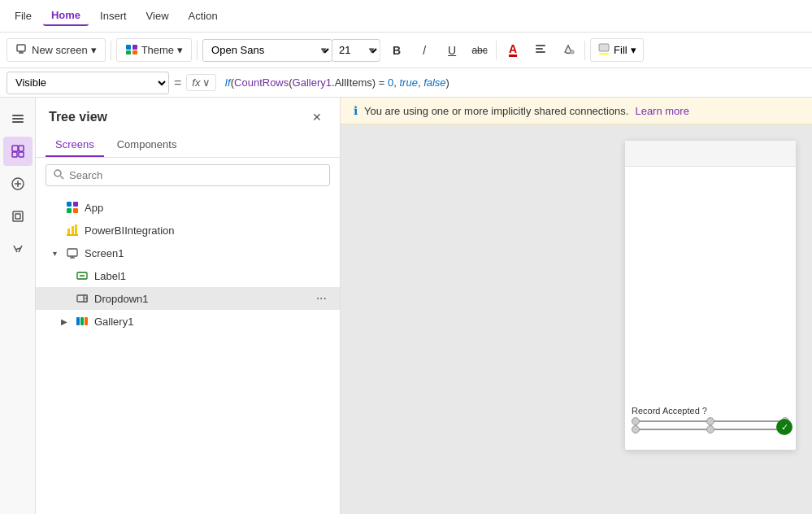  What do you see at coordinates (180, 50) in the screenshot?
I see `theme-chevron-icon: ▾` at bounding box center [180, 50].